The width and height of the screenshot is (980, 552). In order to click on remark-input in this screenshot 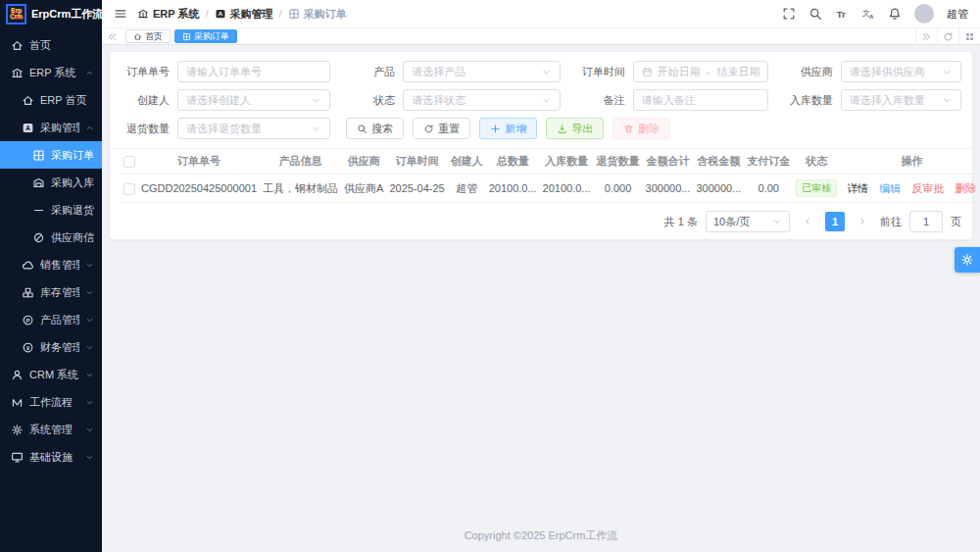, I will do `click(701, 100)`.